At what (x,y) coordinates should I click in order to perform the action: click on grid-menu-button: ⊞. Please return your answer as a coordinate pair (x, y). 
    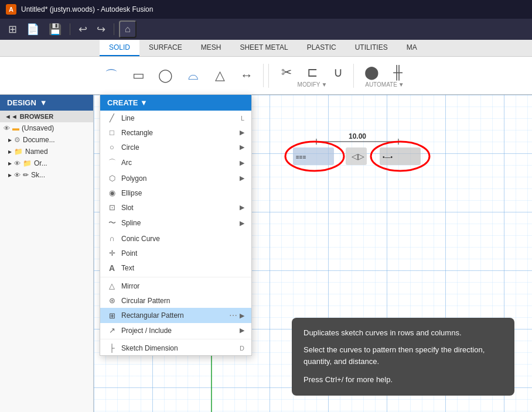
    Looking at the image, I should click on (13, 29).